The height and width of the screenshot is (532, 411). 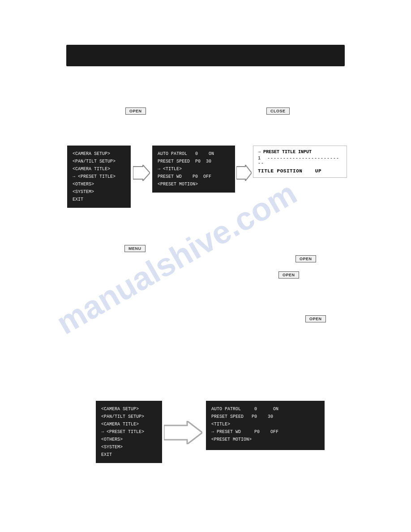 I want to click on open-button-2: OPEN, so click(x=306, y=259).